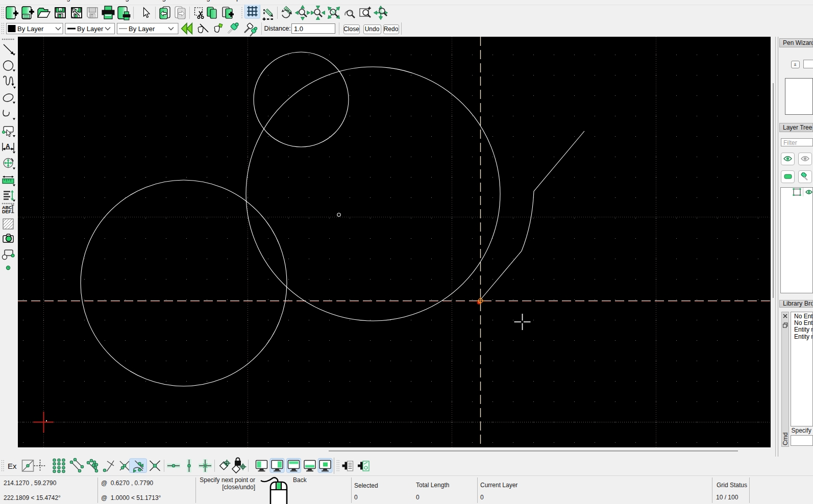 The width and height of the screenshot is (813, 504). I want to click on svg-text: Distance:, so click(278, 29).